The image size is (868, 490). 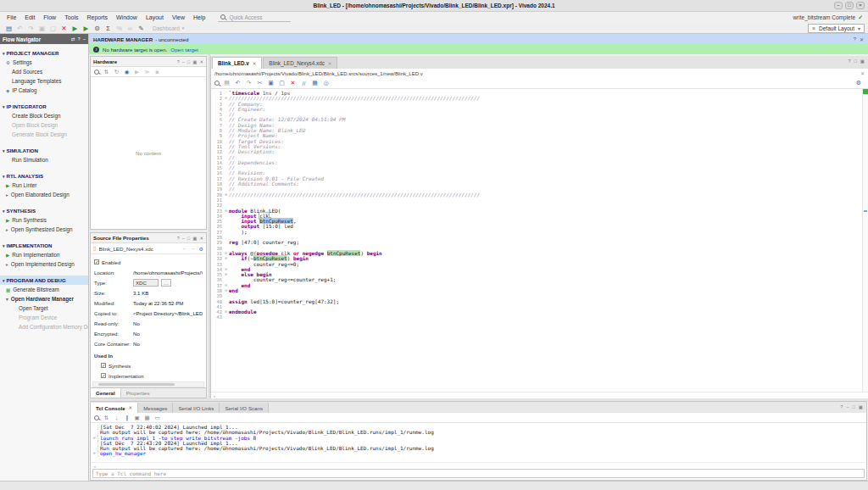 I want to click on console-horizontal-scrollbar: ‹, so click(x=478, y=465).